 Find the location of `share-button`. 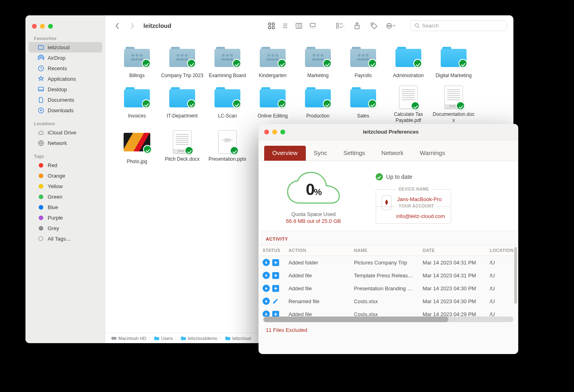

share-button is located at coordinates (357, 26).